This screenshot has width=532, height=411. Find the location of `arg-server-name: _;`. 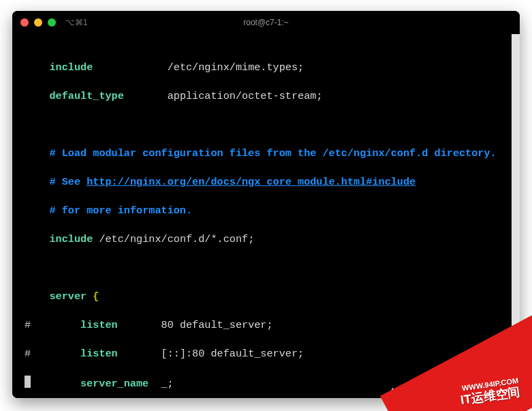

arg-server-name: _; is located at coordinates (167, 384).